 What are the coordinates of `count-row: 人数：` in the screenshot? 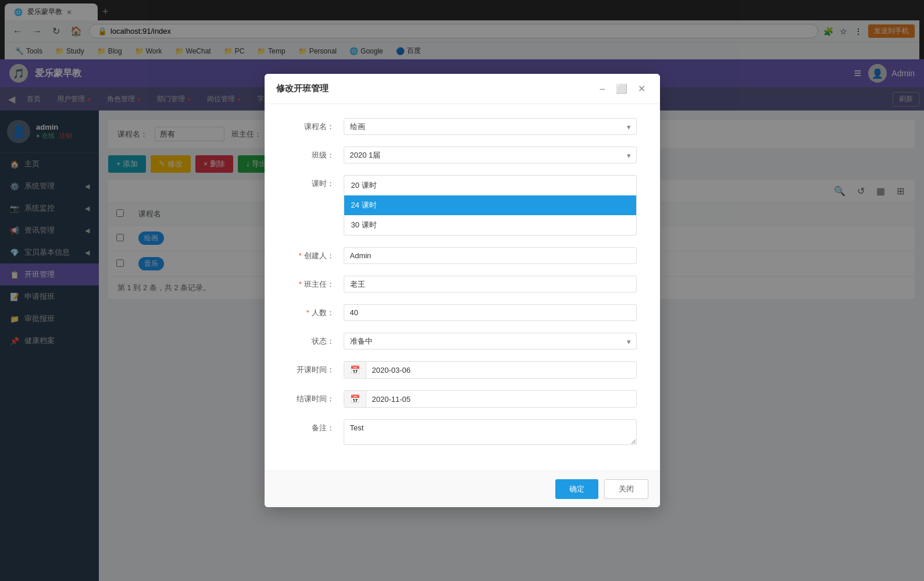 It's located at (462, 313).